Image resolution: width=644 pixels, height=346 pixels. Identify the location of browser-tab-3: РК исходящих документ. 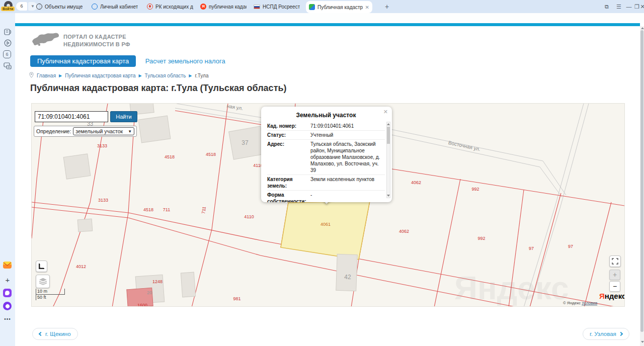
(170, 7).